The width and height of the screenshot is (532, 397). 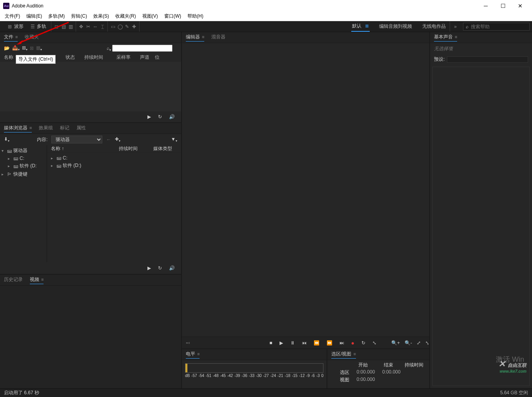 I want to click on tab-history: 历史记录, so click(x=13, y=280).